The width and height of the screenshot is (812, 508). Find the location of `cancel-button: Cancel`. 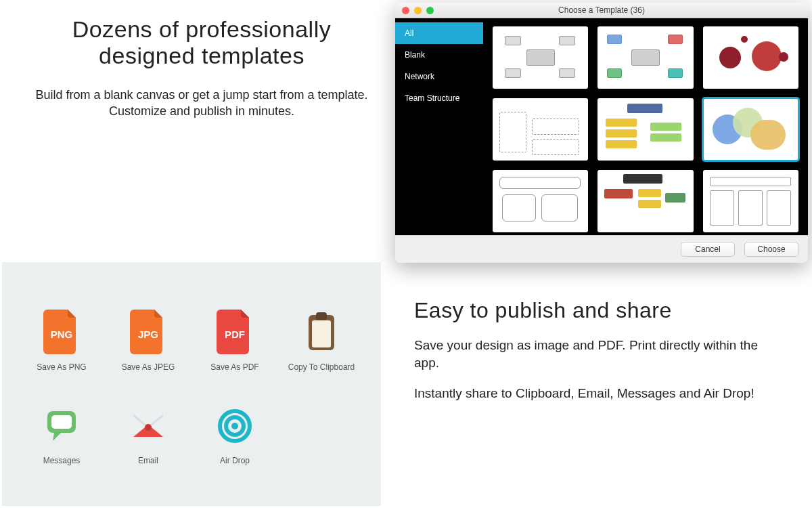

cancel-button: Cancel is located at coordinates (708, 249).